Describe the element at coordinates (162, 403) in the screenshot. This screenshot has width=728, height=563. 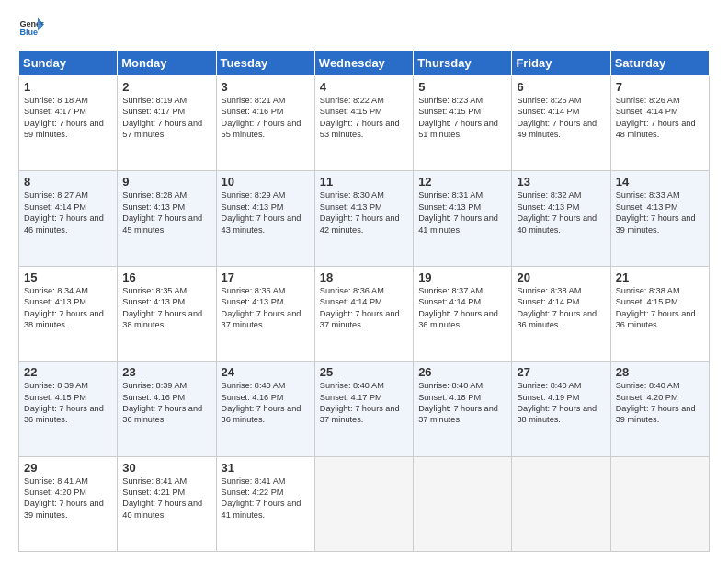
I see `cell-details: Sunrise: 8:39 AMSunset: 4:16 PMDaylight:…` at that location.